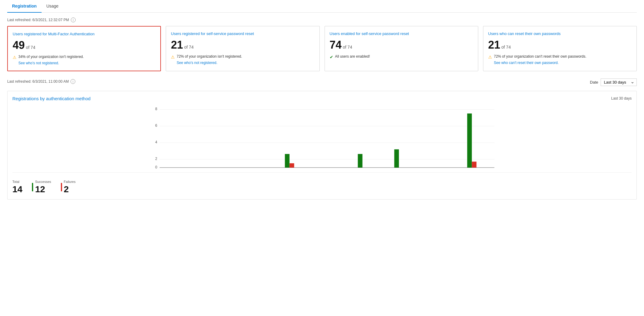  Describe the element at coordinates (51, 63) in the screenshot. I see `card-mfa-link: See who's not registered.` at that location.